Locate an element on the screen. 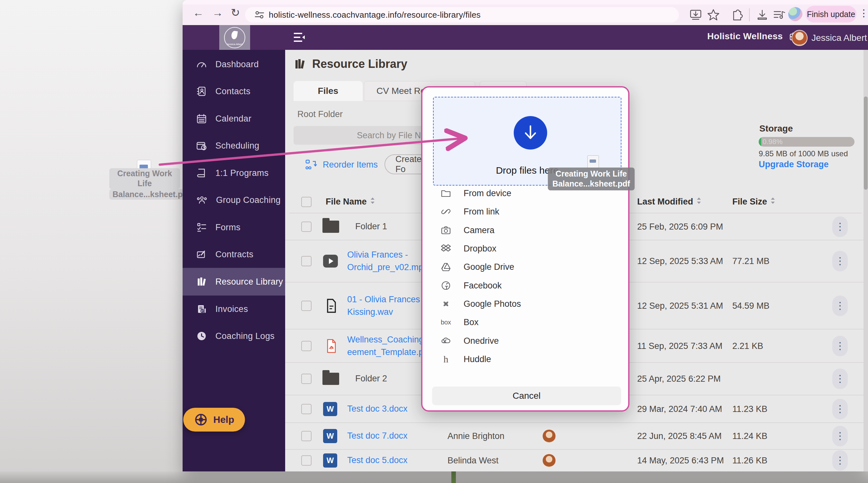 The image size is (868, 483). workspace-switcher: Holistic Wellness is located at coordinates (754, 36).